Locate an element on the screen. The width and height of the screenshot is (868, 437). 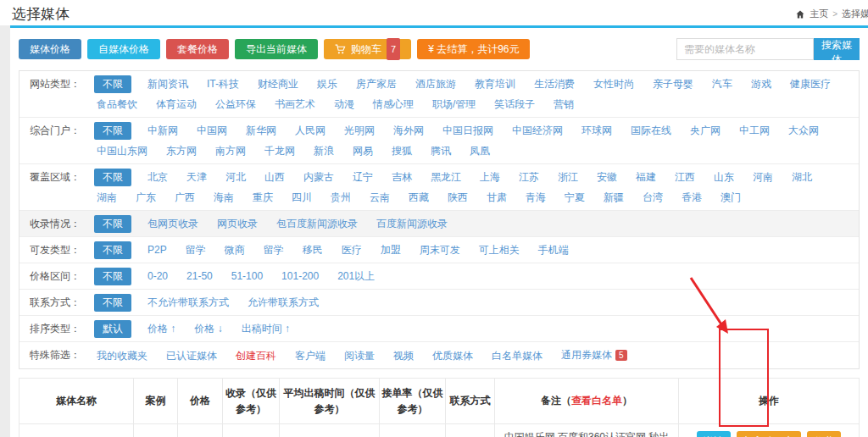
filter-option: 优质媒体 is located at coordinates (453, 356).